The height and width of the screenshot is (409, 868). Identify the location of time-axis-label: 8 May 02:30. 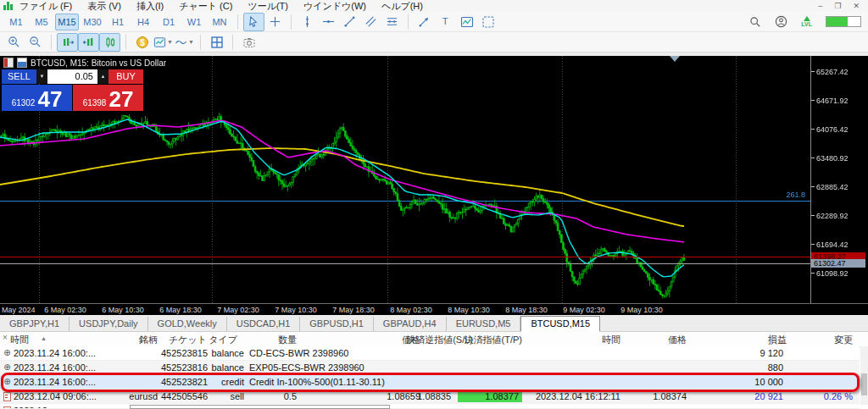
(411, 310).